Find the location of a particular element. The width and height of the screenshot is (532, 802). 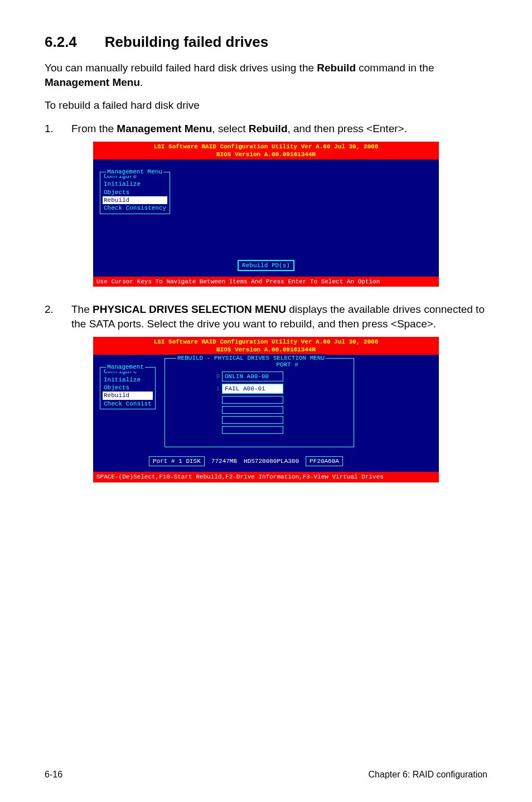

step-text: From the Management Menu, select Rebuild… is located at coordinates (279, 129).